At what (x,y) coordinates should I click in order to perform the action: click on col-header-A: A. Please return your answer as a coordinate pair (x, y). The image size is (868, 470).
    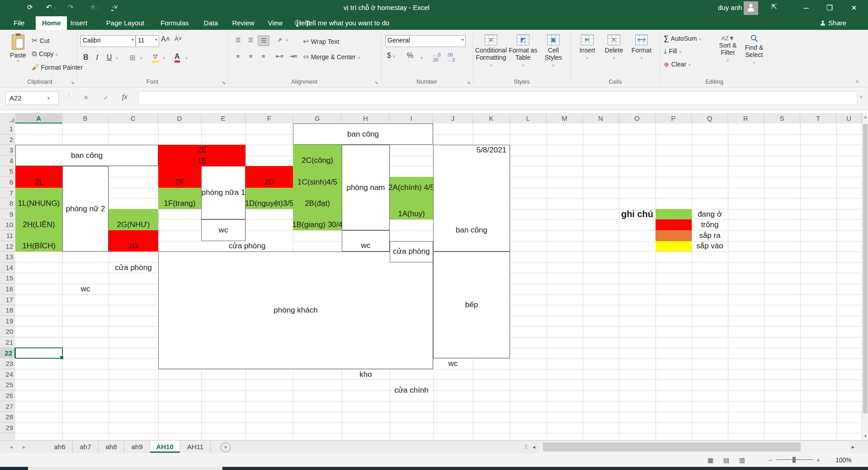
    Looking at the image, I should click on (39, 119).